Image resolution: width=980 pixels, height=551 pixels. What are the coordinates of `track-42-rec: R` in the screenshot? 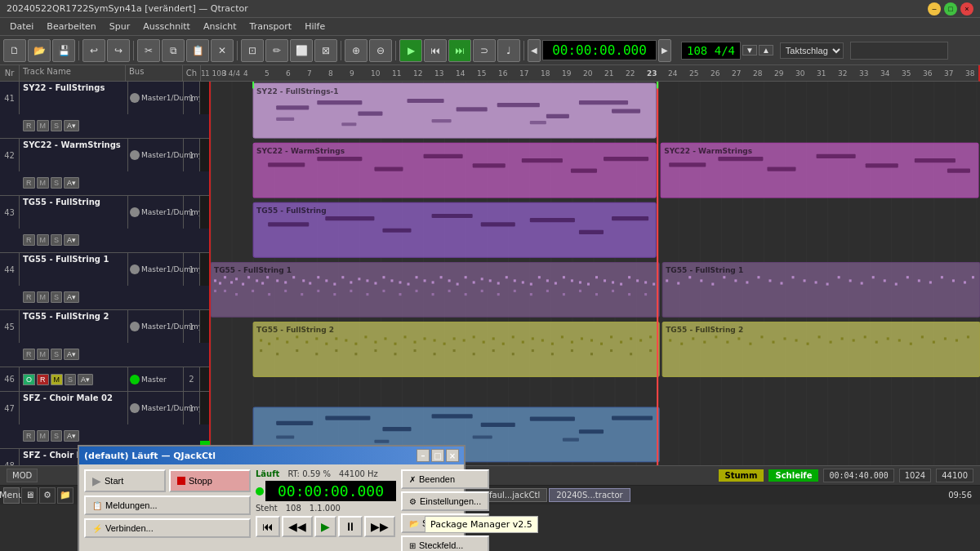 It's located at (29, 183).